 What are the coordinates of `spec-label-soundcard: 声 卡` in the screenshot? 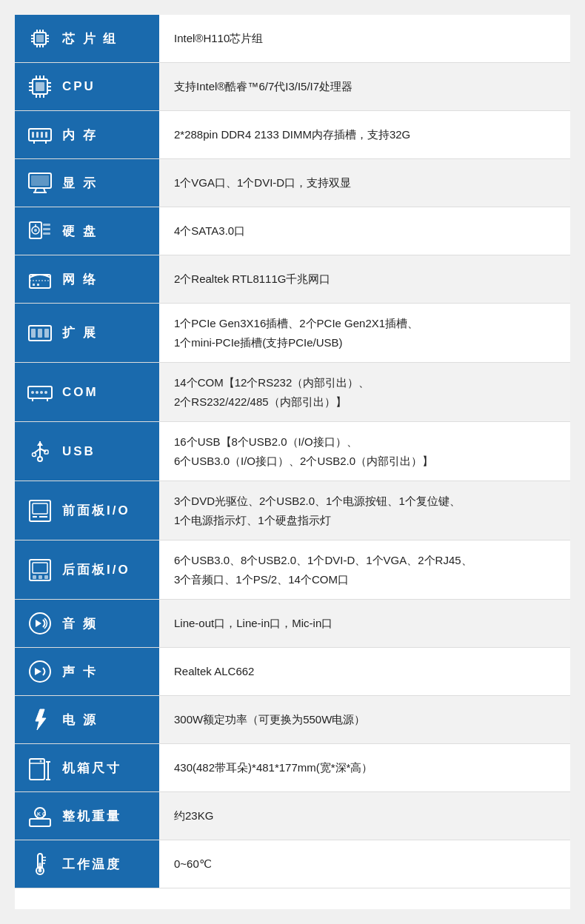 It's located at (87, 672).